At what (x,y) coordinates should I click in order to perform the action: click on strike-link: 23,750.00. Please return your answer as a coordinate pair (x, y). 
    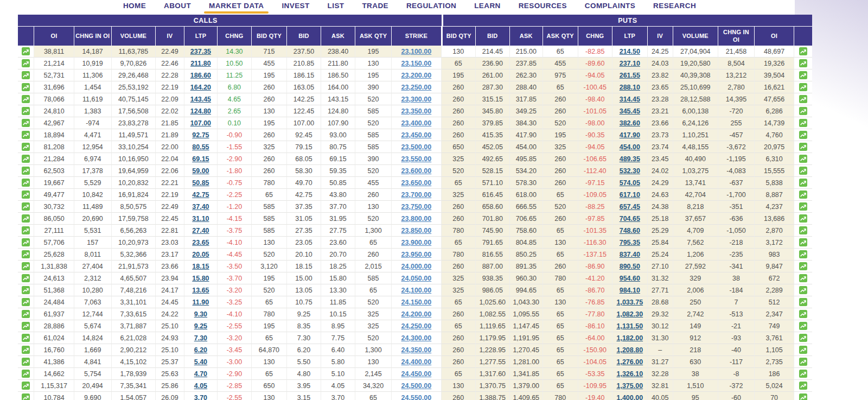
    Looking at the image, I should click on (417, 207).